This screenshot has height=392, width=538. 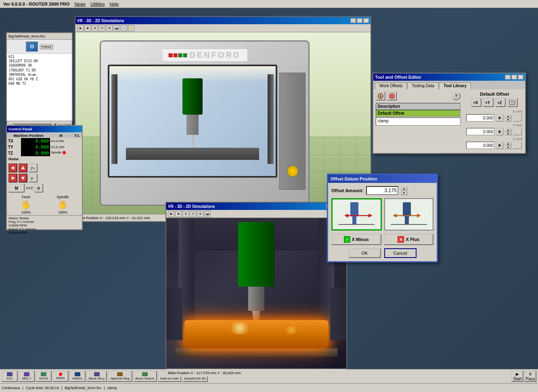 I want to click on thumbnail-preview: ⚙, so click(x=32, y=47).